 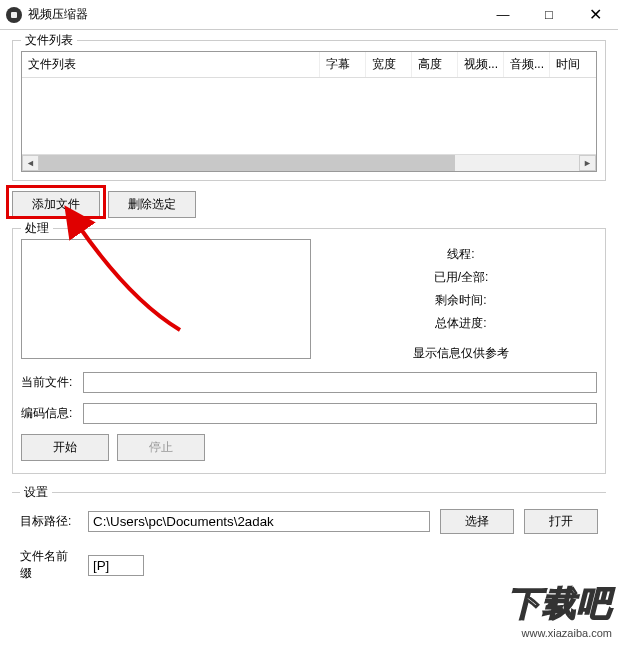 I want to click on watermark: 下载吧 www.xiazaiba.com, so click(x=560, y=610).